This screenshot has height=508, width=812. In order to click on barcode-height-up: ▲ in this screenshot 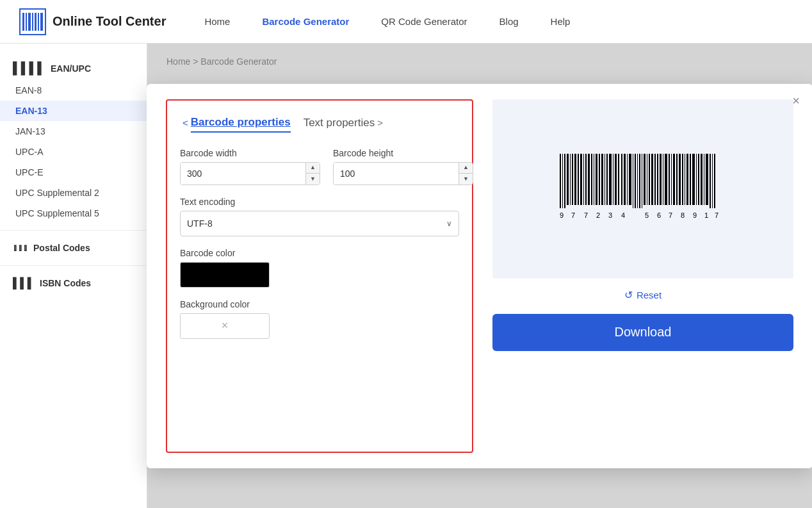, I will do `click(466, 168)`.